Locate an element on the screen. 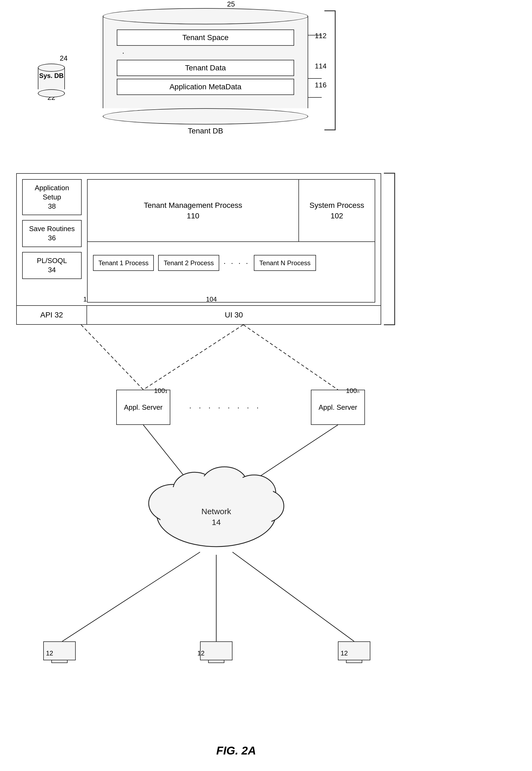 The image size is (532, 771). save-routines-box: Save Routines 36 is located at coordinates (52, 234).